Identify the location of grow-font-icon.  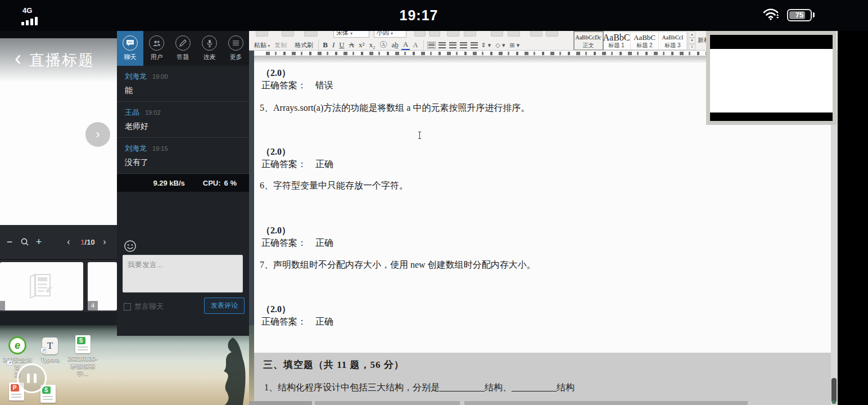
(420, 34).